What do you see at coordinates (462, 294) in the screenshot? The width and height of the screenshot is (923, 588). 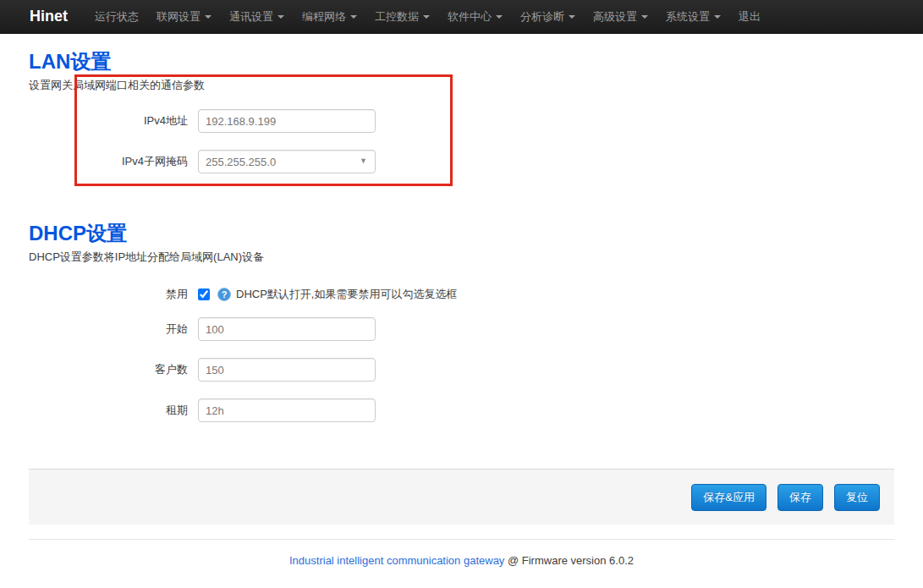 I see `dhcp-disable-row: 禁用 ? DHCP默认打开,如果需要禁用可以勾选复选框` at bounding box center [462, 294].